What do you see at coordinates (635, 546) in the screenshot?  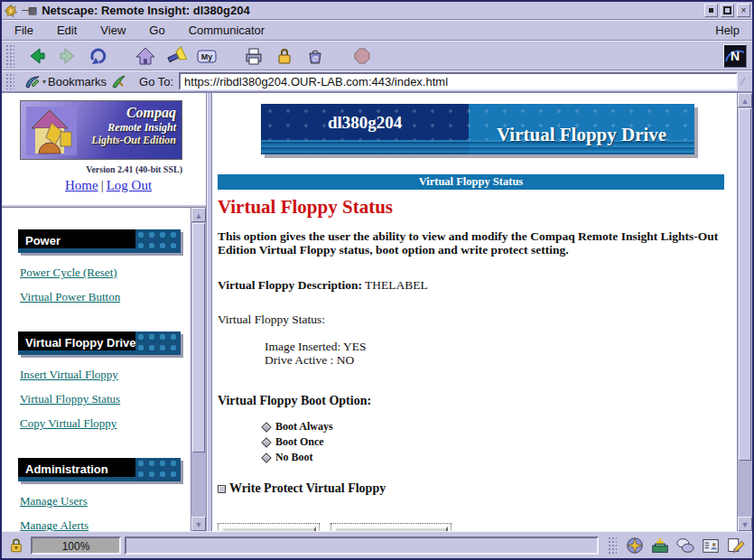 I see `navigator-button` at bounding box center [635, 546].